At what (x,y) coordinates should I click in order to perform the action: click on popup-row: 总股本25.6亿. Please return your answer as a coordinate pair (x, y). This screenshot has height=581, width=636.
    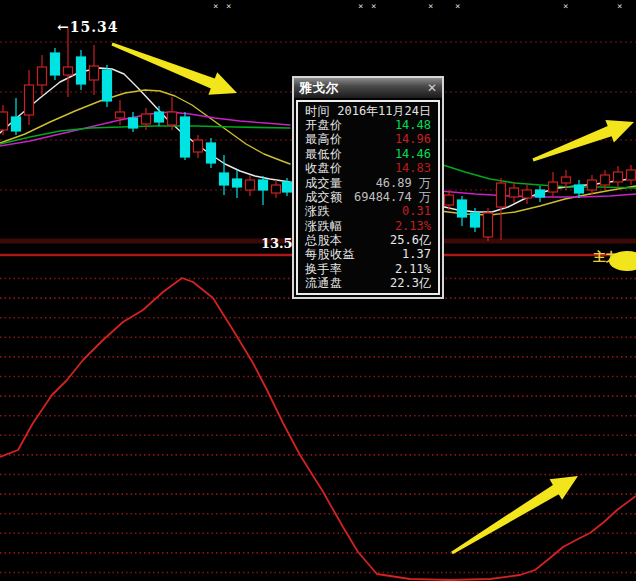
    Looking at the image, I should click on (368, 240).